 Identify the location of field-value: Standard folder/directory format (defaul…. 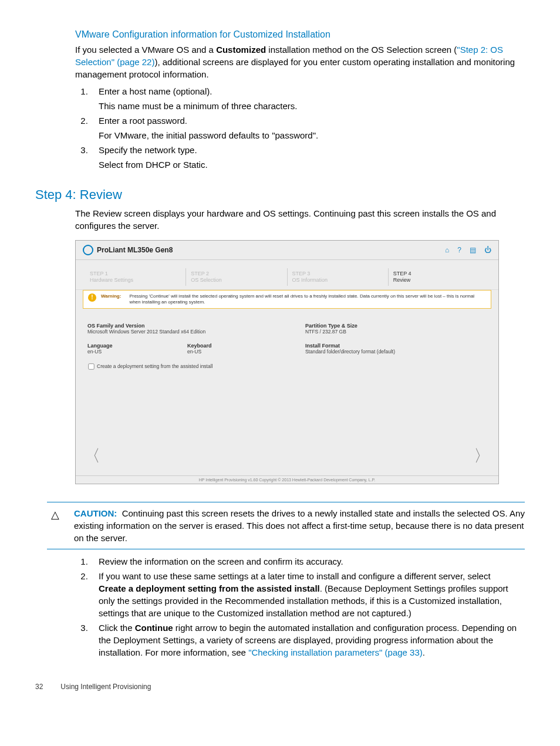
(396, 352).